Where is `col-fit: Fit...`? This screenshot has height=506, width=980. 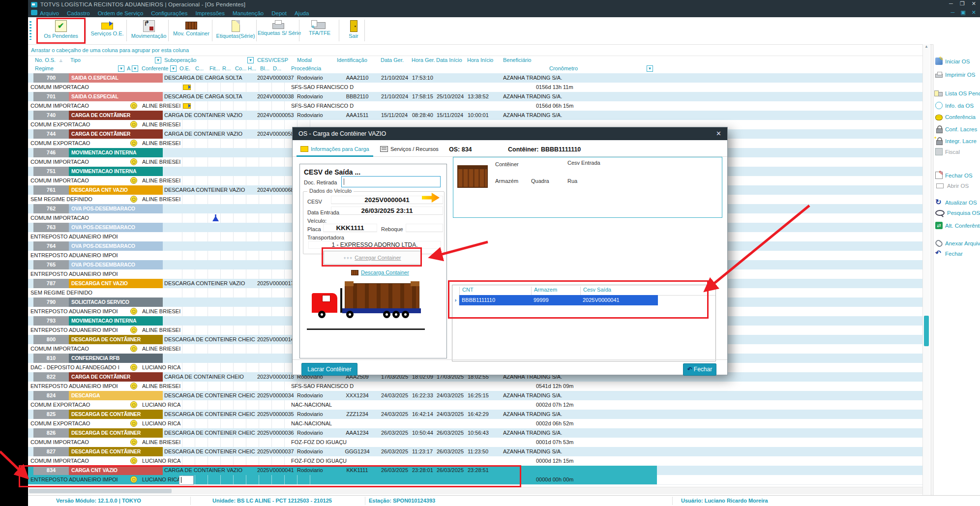
col-fit: Fit... is located at coordinates (214, 68).